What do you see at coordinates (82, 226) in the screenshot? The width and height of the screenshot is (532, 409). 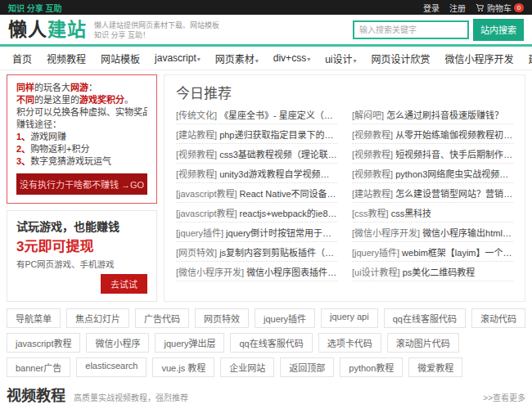 I see `try-games-title: 试玩游戏，也能赚钱` at bounding box center [82, 226].